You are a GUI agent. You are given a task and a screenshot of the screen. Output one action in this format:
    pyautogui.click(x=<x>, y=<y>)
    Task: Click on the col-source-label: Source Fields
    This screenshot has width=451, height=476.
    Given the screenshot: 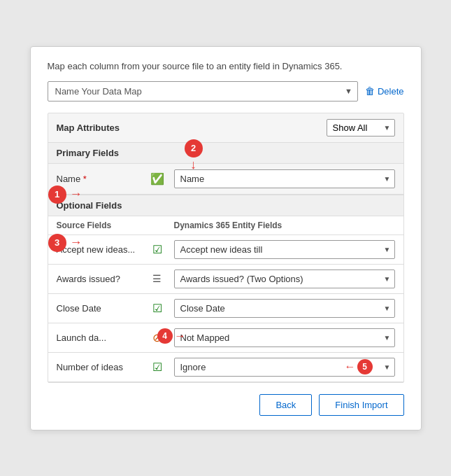 What is the action you would take?
    pyautogui.click(x=99, y=225)
    